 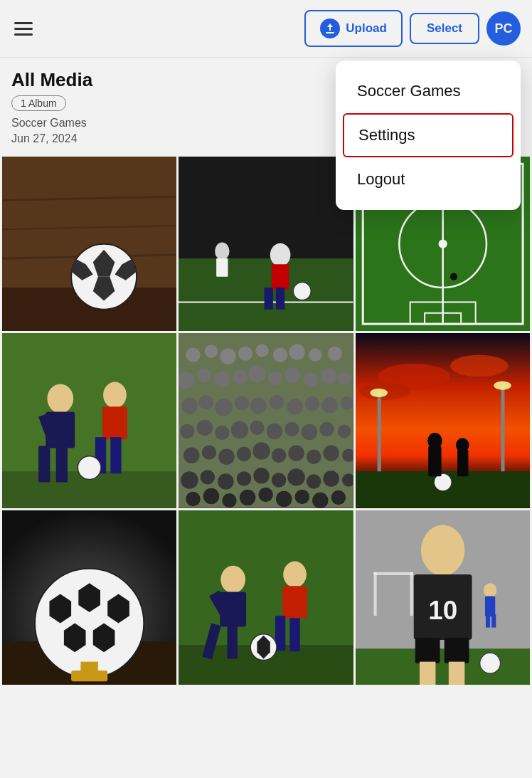 I want to click on dropdown-item-settings-label: Settings, so click(x=387, y=135).